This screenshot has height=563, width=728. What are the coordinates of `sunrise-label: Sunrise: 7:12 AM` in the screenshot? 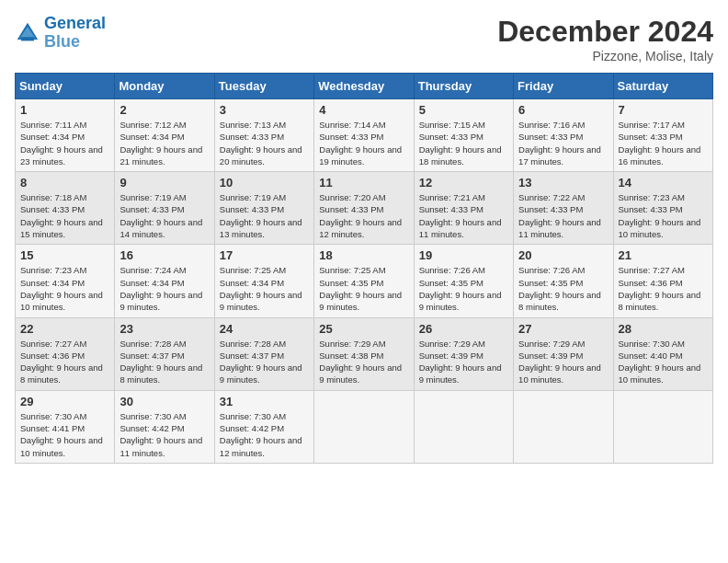 It's located at (153, 125).